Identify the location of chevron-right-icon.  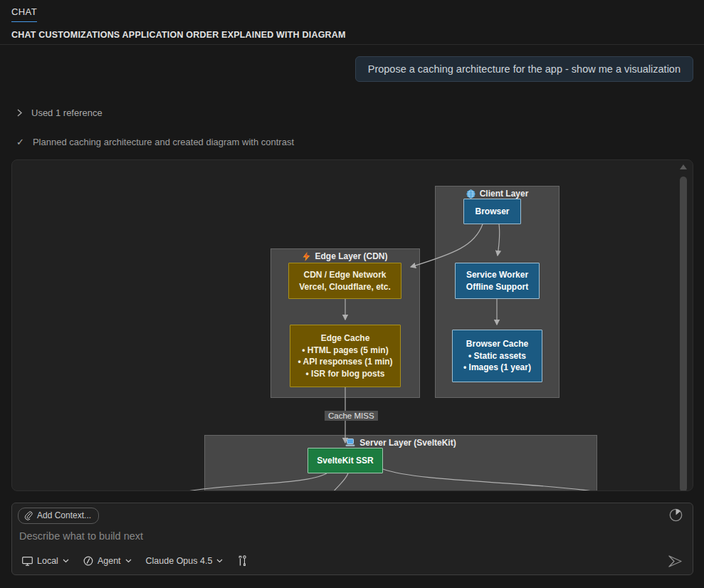
(20, 112).